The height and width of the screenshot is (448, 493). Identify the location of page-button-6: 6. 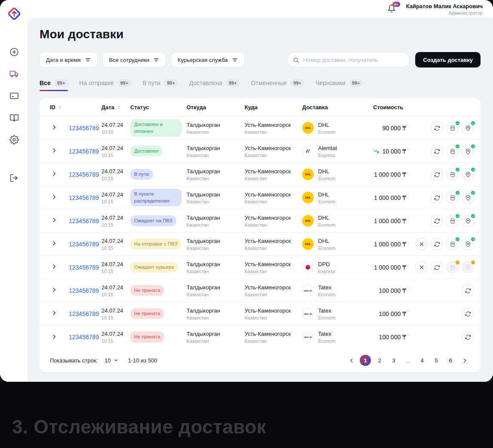
(450, 360).